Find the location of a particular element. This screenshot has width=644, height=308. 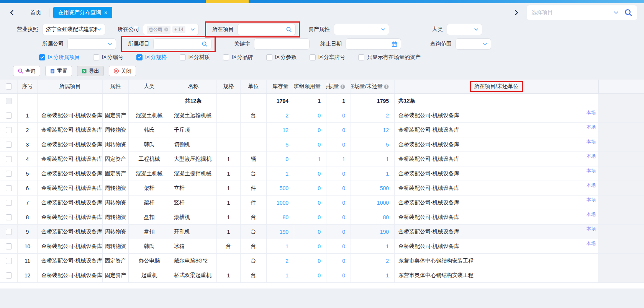

cell-stock: 12 is located at coordinates (280, 130).